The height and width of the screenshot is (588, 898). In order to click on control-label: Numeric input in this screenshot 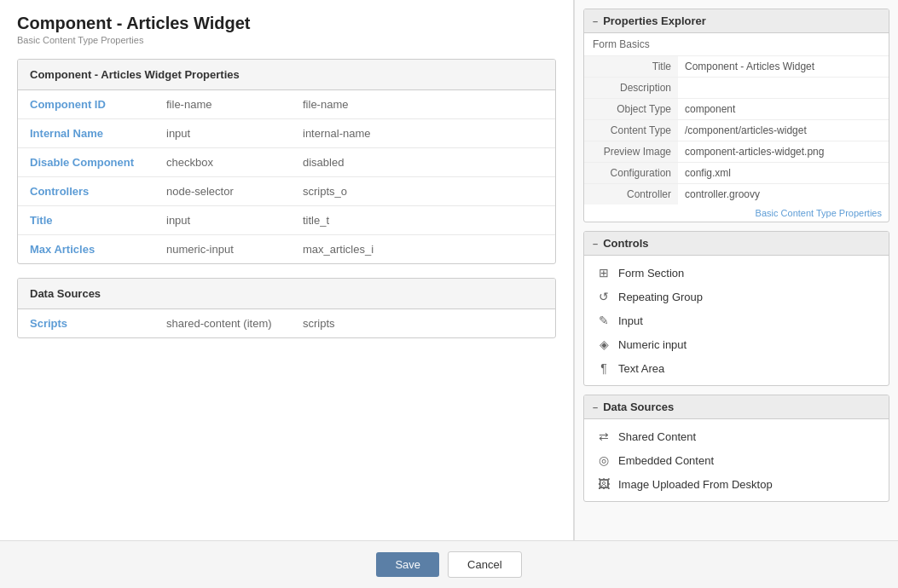, I will do `click(652, 344)`.